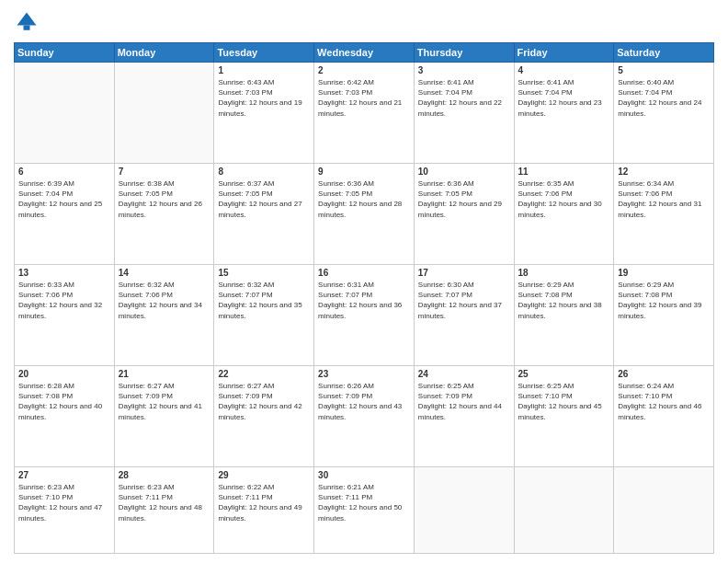  What do you see at coordinates (264, 199) in the screenshot?
I see `day-info: Sunrise: 6:37 AM Sunset: 7:05 PM Dayligh…` at bounding box center [264, 199].